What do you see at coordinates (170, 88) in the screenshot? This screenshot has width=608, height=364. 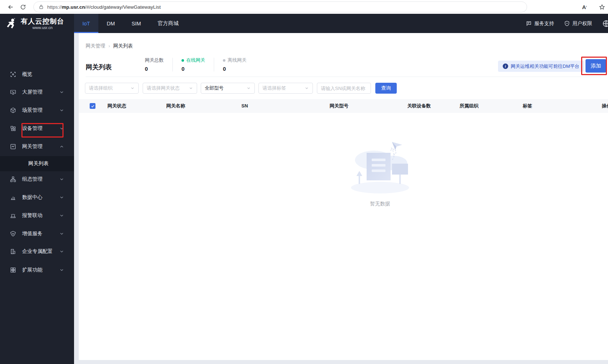 I see `gateway-status-select: 请选择网关状态` at bounding box center [170, 88].